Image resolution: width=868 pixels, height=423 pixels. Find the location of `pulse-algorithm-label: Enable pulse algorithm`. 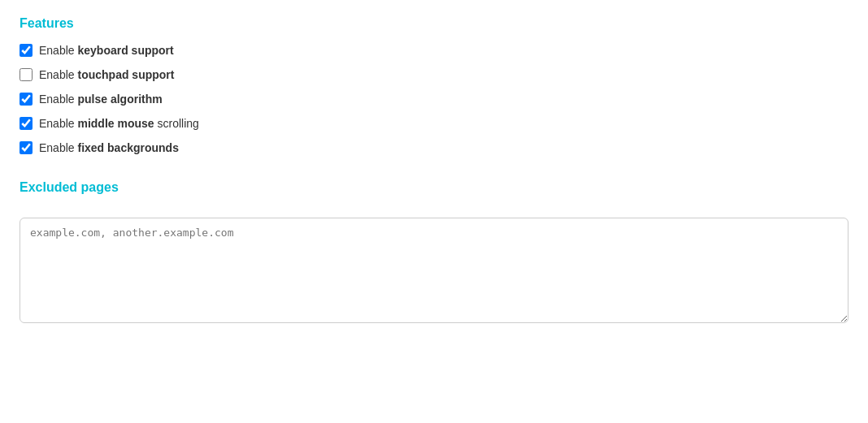

pulse-algorithm-label: Enable pulse algorithm is located at coordinates (101, 99).